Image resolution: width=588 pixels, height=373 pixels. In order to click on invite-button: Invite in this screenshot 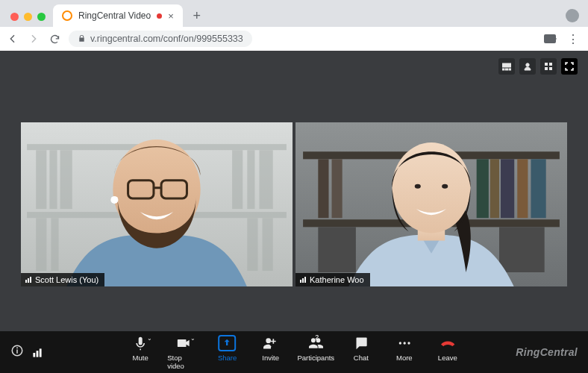, I will do `click(271, 352)`.